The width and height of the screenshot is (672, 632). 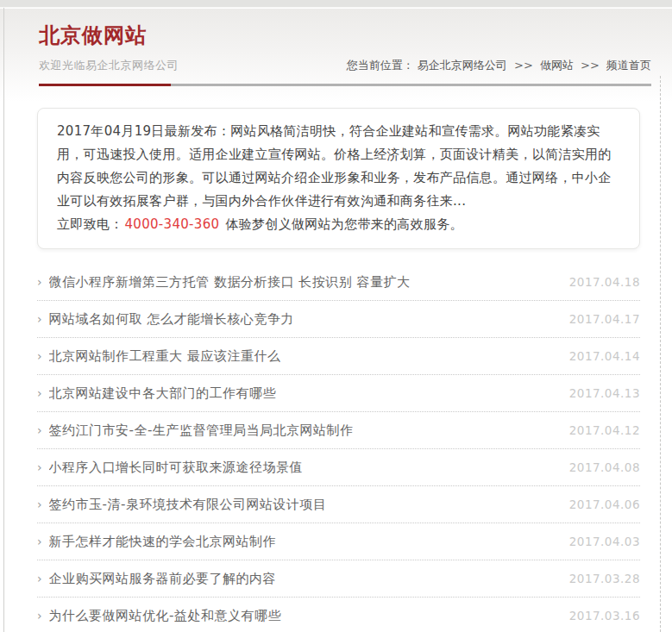 I want to click on list-item: ›签约市玉-清-泉环境技术有限公司网站设计项目 2017.04.06, so click(x=338, y=505).